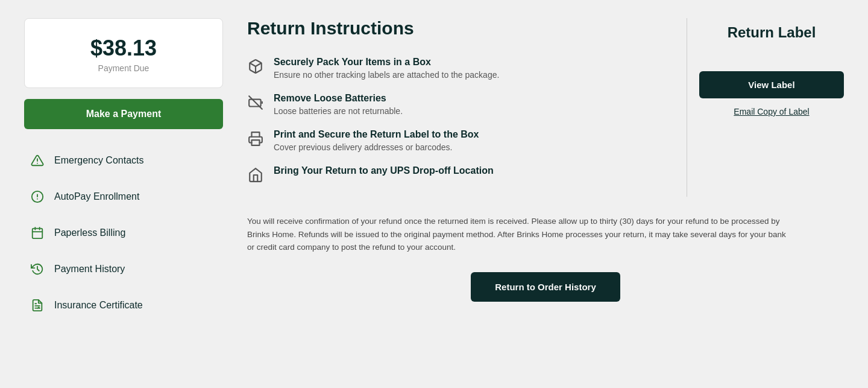 Image resolution: width=868 pixels, height=388 pixels. Describe the element at coordinates (448, 174) in the screenshot. I see `instruction-step-ups: Bring Your Return to any UPS Drop-off Lo…` at that location.